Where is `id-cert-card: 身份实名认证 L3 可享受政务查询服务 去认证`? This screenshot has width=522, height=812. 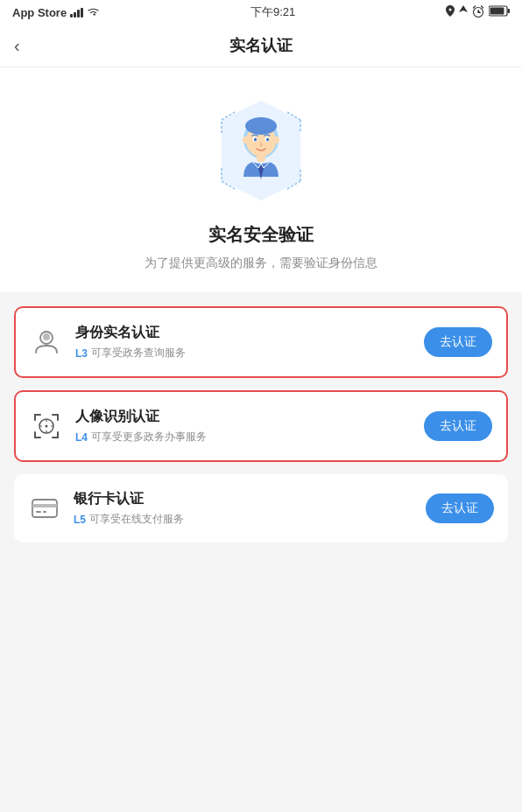 id-cert-card: 身份实名认证 L3 可享受政务查询服务 去认证 is located at coordinates (261, 342).